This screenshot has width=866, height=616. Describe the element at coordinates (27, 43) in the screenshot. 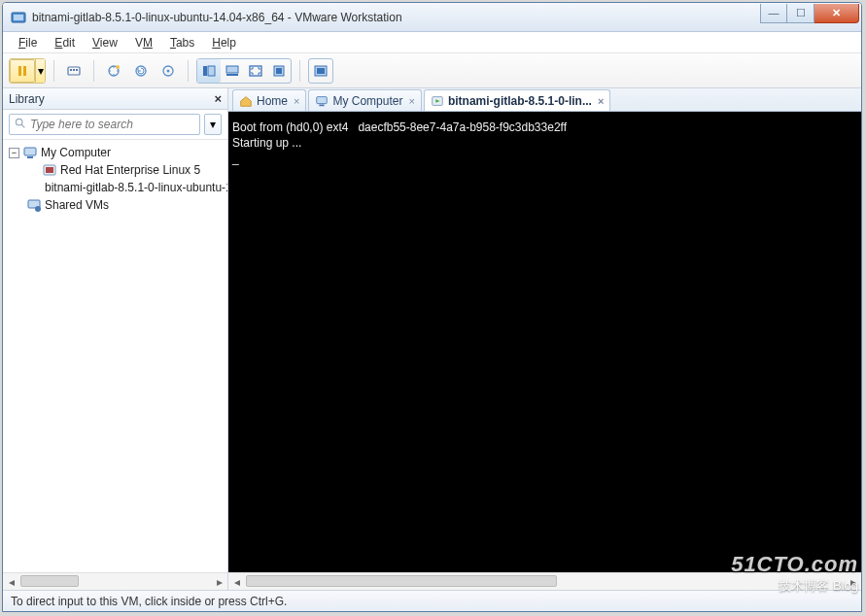

I see `menu-file: File` at that location.